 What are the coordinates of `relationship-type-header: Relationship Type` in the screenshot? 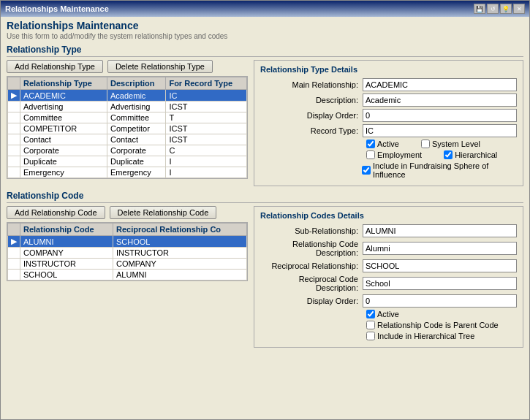 It's located at (265, 51).